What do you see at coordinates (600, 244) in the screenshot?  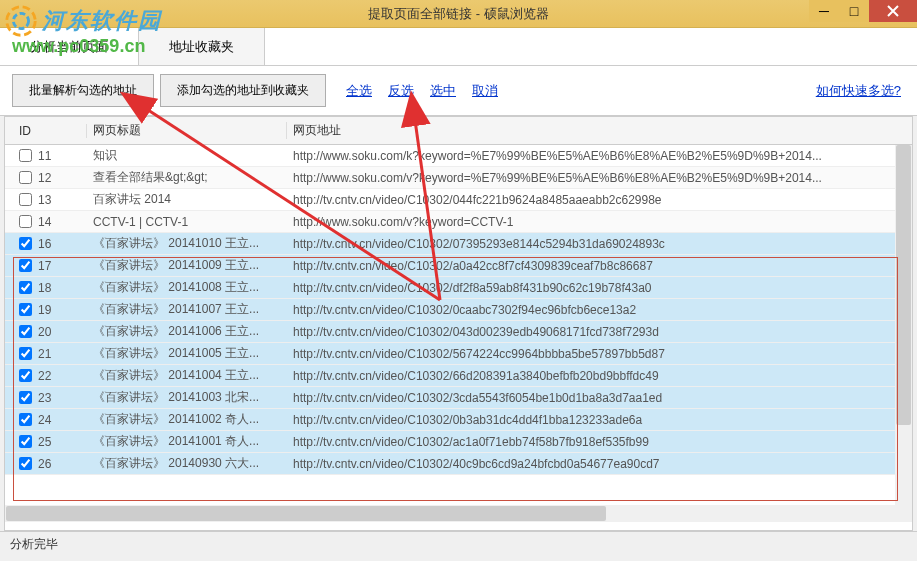 I see `cell-url: http://tv.cntv.cn/video/C10302/07395293e…` at bounding box center [600, 244].